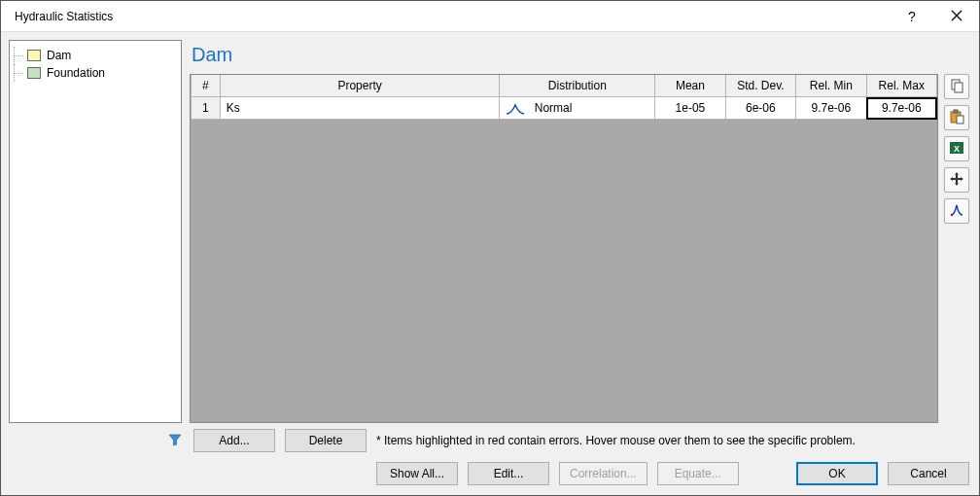 The height and width of the screenshot is (496, 980). Describe the element at coordinates (928, 474) in the screenshot. I see `cancel-button: Cancel` at that location.